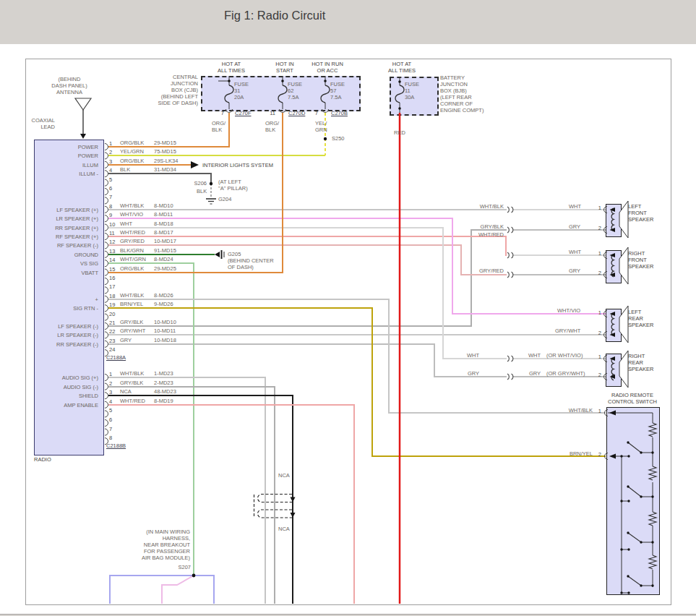  What do you see at coordinates (83, 136) in the screenshot?
I see `antenna-arrow-icon` at bounding box center [83, 136].